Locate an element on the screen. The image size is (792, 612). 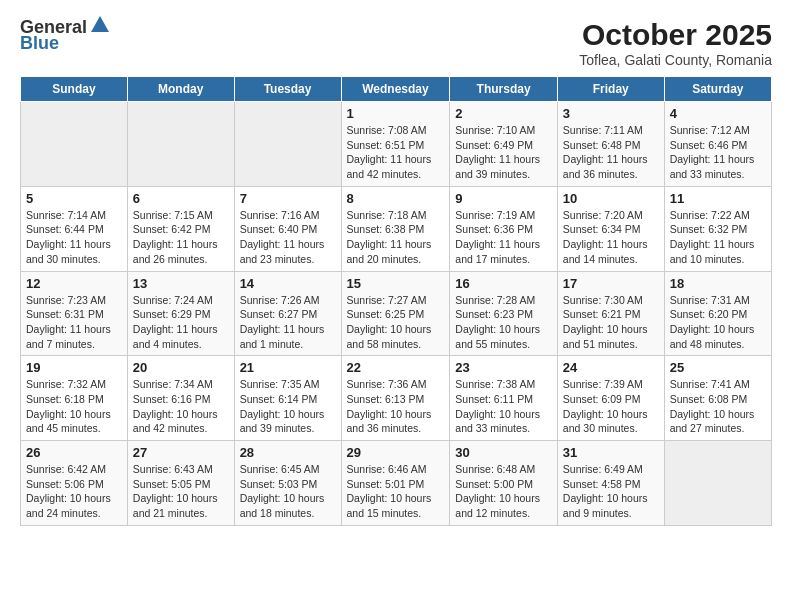
day-cell: 26Sunrise: 6:42 AM Sunset: 5:06 PM Dayli… is located at coordinates (74, 484).